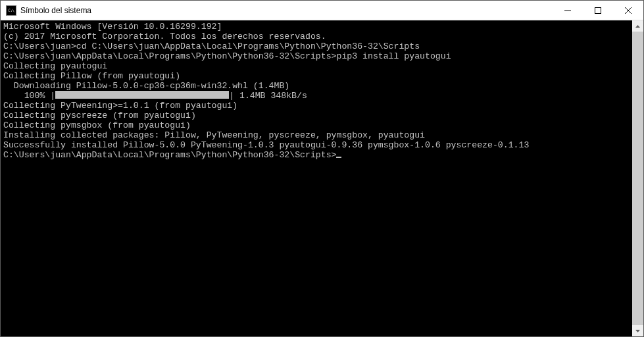 The image size is (644, 337). Describe the element at coordinates (318, 105) in the screenshot. I see `output-line: Collecting PyTweening>=1.0.1 (from pyaut…` at that location.